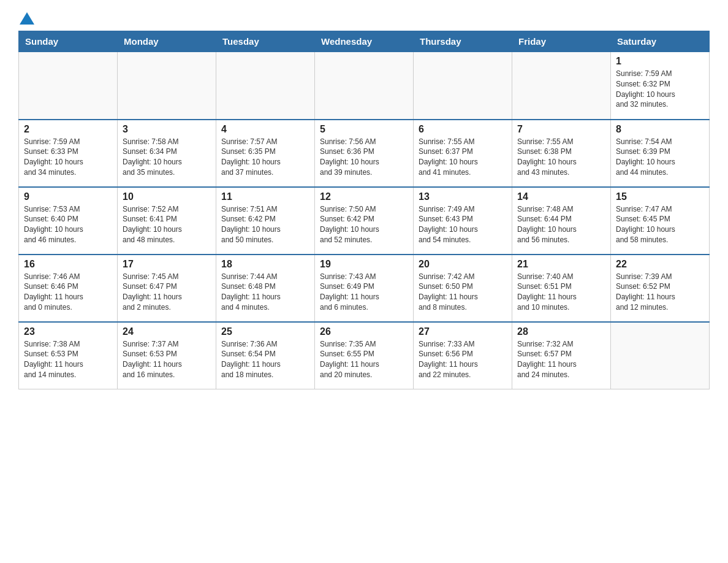 The height and width of the screenshot is (563, 728). What do you see at coordinates (265, 264) in the screenshot?
I see `day-number: 18` at bounding box center [265, 264].